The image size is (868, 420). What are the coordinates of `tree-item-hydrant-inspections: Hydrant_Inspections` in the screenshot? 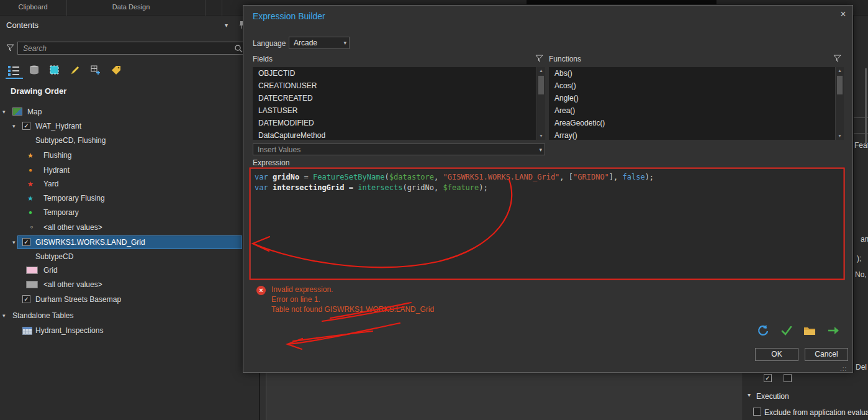 It's located at (129, 331).